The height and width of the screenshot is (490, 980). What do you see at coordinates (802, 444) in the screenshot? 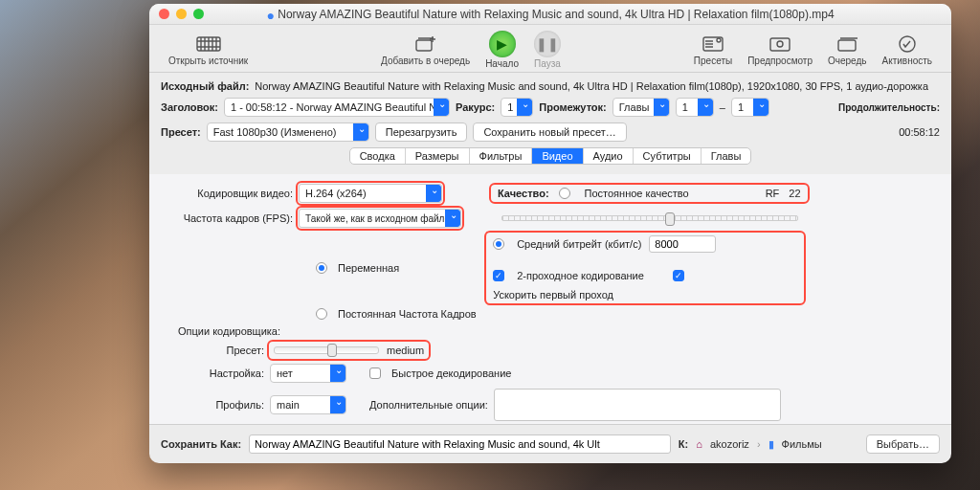
I see `path-folder: Фильмы` at bounding box center [802, 444].